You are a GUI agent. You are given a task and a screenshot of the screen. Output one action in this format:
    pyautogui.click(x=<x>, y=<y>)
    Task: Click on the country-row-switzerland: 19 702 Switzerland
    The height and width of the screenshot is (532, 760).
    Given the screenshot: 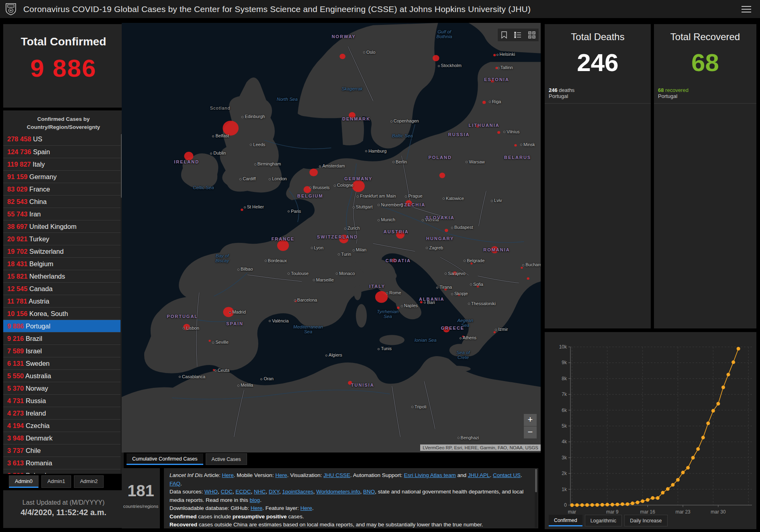 What is the action you would take?
    pyautogui.click(x=62, y=251)
    